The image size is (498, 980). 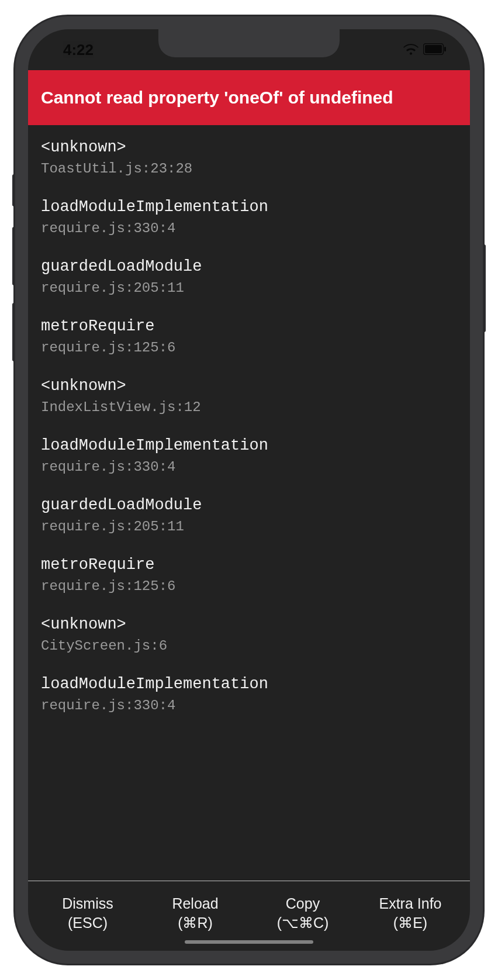 I want to click on extra-info-button: Extra Info (⌘E), so click(x=410, y=914).